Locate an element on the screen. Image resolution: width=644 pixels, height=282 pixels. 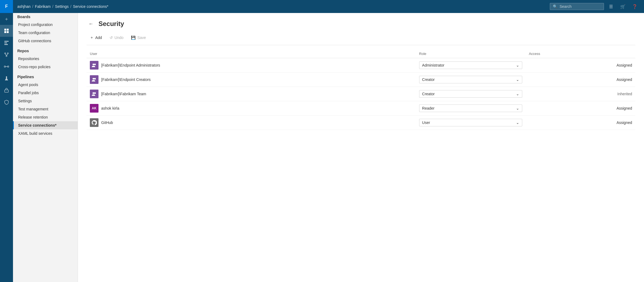
basket-icon: 🛒 is located at coordinates (623, 6).